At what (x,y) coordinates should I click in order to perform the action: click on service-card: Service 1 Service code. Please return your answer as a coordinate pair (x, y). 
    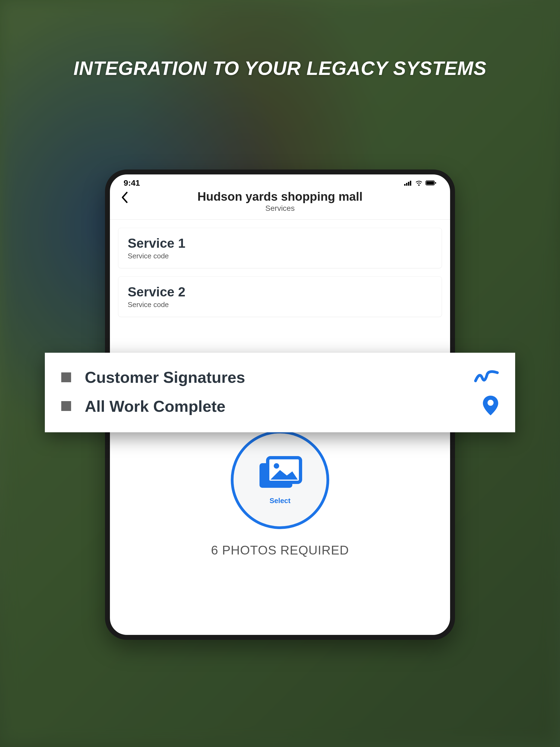
    Looking at the image, I should click on (280, 248).